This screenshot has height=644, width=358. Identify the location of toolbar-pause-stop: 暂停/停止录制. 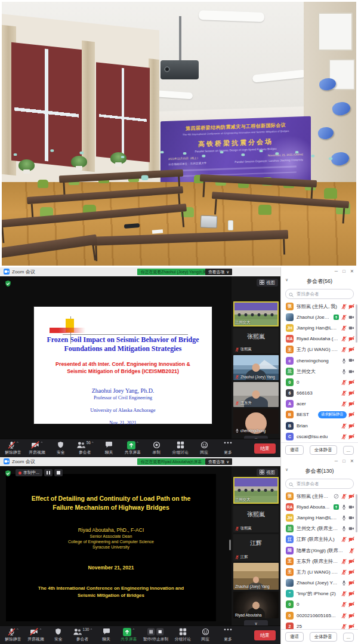
(156, 635).